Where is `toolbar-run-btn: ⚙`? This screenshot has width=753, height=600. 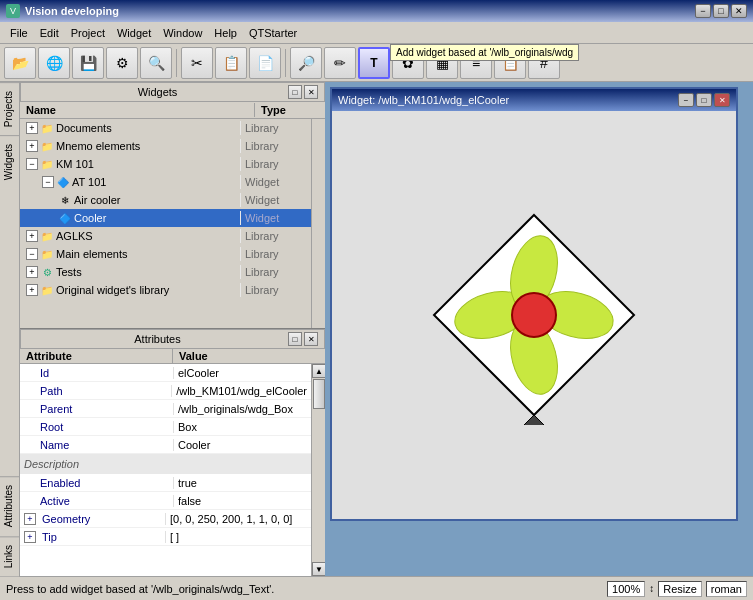 toolbar-run-btn: ⚙ is located at coordinates (122, 63).